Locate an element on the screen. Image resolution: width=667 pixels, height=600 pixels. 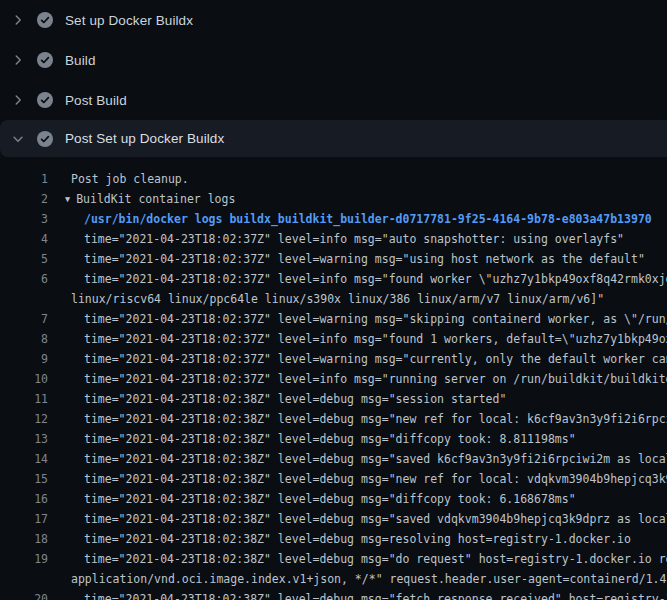
log-row: 10 time="2021-04-23T18:02:37Z" level=inf… is located at coordinates (334, 379).